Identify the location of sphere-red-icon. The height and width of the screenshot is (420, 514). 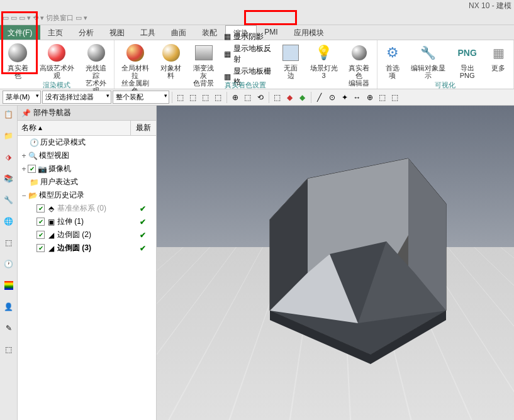
(57, 53).